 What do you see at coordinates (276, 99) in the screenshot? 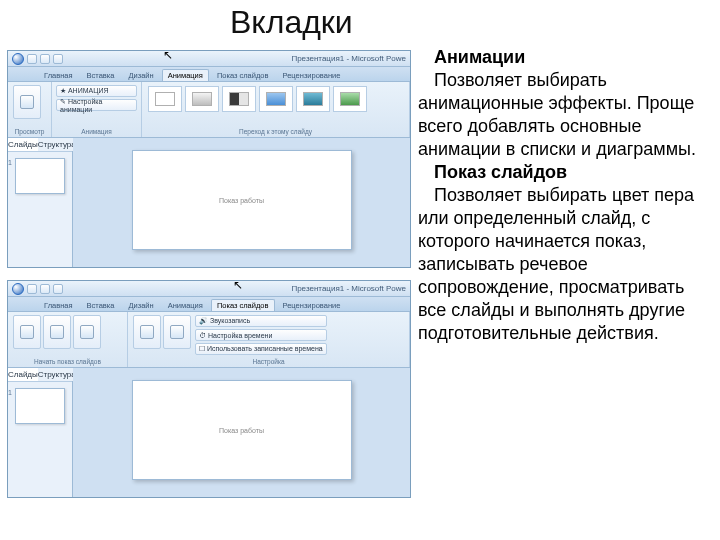
I see `transition-blue` at bounding box center [276, 99].